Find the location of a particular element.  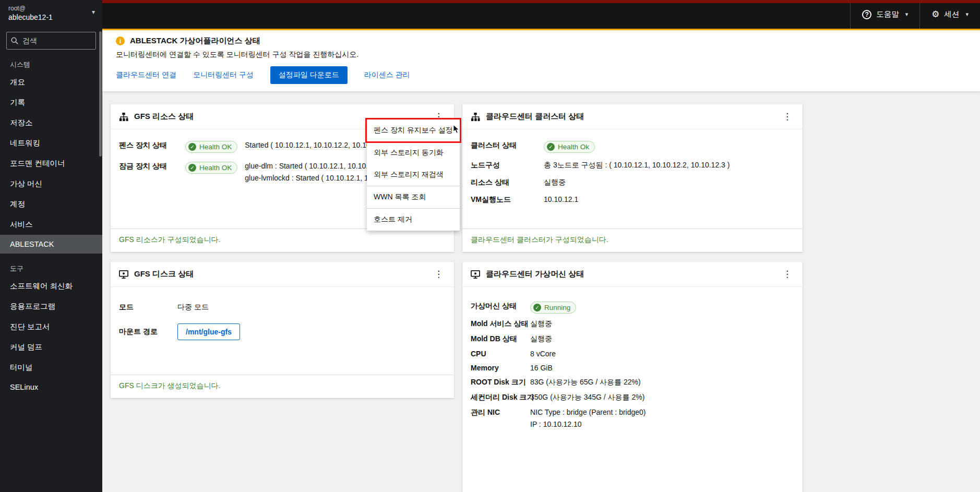

mgmt-nic-row: 관리 NIC NIC Type : bridge (Parent : bridg… is located at coordinates (632, 420).